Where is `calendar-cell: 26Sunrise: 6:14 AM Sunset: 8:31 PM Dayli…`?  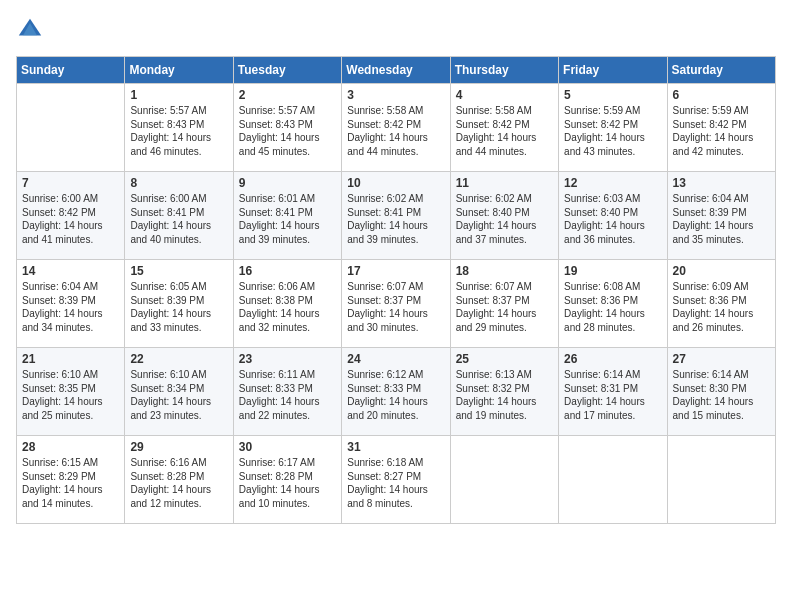
calendar-cell: 26Sunrise: 6:14 AM Sunset: 8:31 PM Dayli… is located at coordinates (613, 392).